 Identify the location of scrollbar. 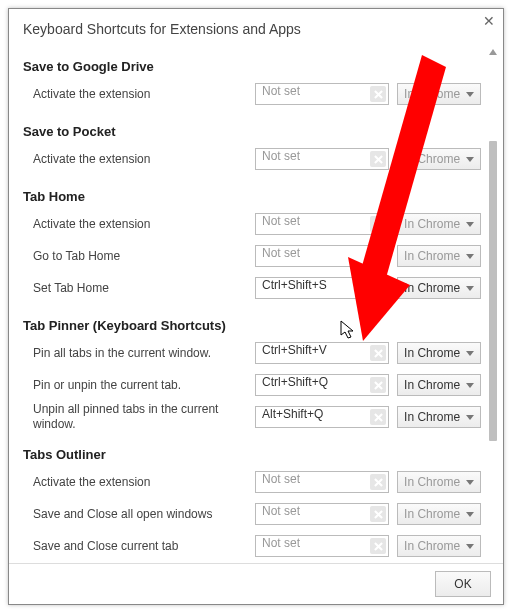
(493, 304).